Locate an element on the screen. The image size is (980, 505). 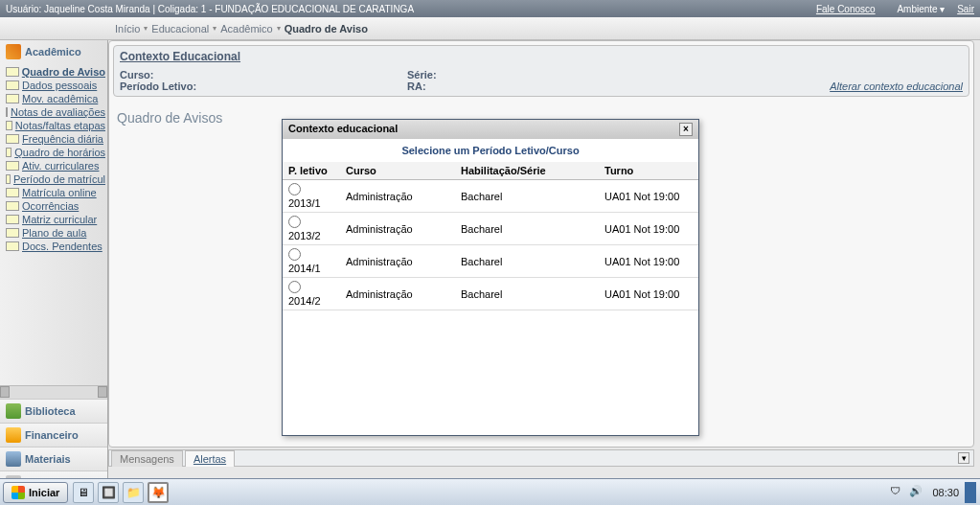
modal-subtitle: Selecione um Período Letivo/Curso is located at coordinates (490, 150).